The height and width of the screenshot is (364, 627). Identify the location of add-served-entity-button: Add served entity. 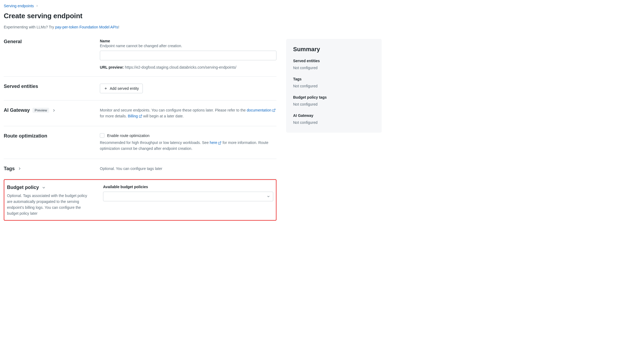
(121, 88).